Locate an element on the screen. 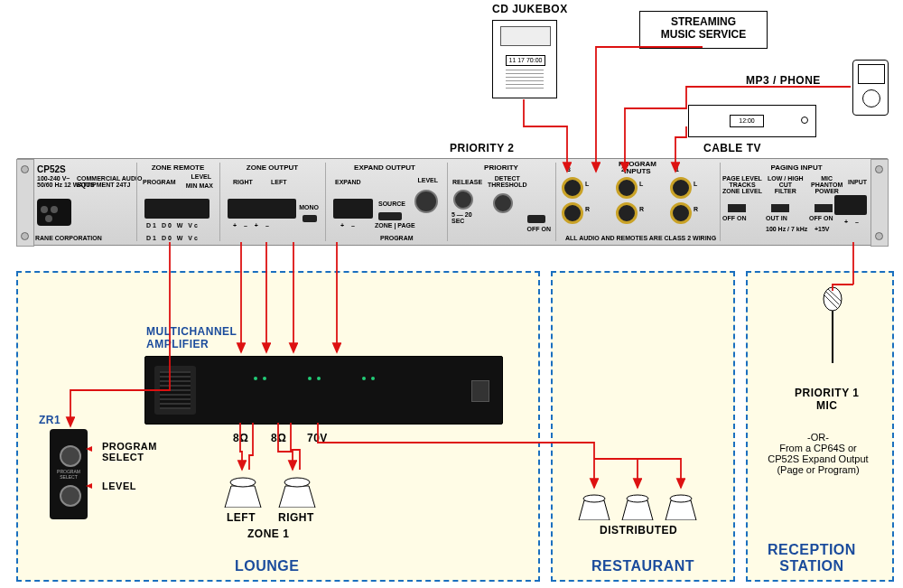 The height and width of the screenshot is (588, 903). spkr-right-label: RIGHT is located at coordinates (296, 518).